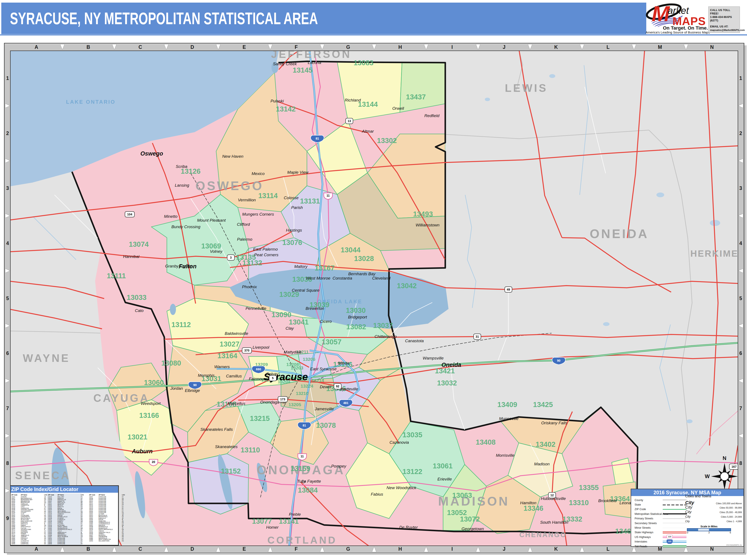 The width and height of the screenshot is (747, 560). I want to click on zip-label: 13041, so click(299, 322).